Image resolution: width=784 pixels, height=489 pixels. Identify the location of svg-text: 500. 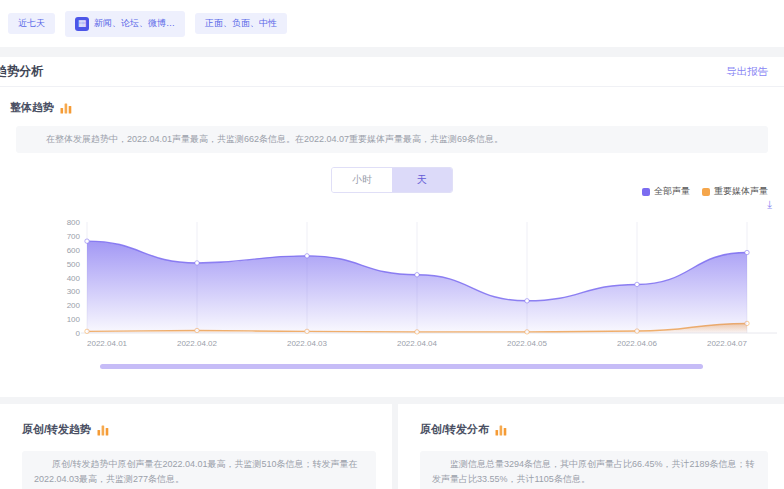
(74, 264).